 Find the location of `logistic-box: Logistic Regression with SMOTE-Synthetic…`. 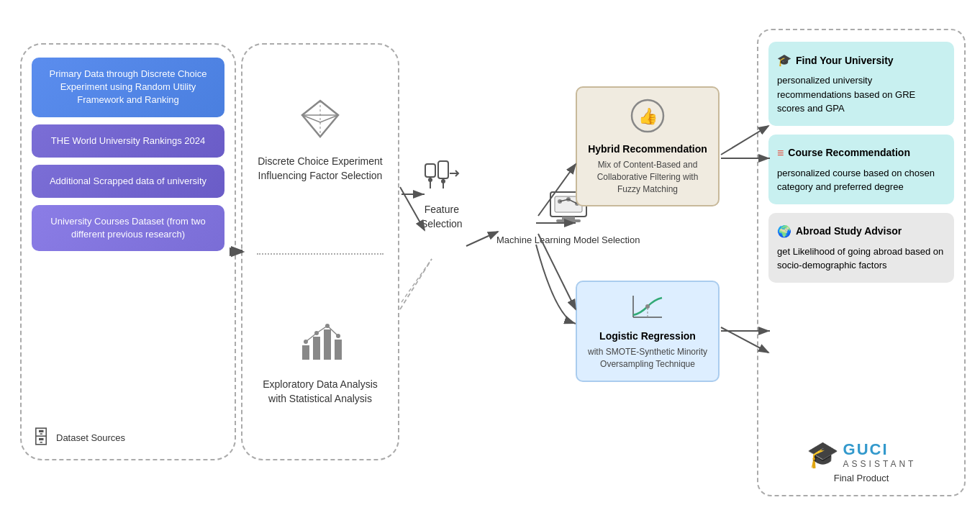

logistic-box: Logistic Regression with SMOTE-Synthetic… is located at coordinates (648, 331).